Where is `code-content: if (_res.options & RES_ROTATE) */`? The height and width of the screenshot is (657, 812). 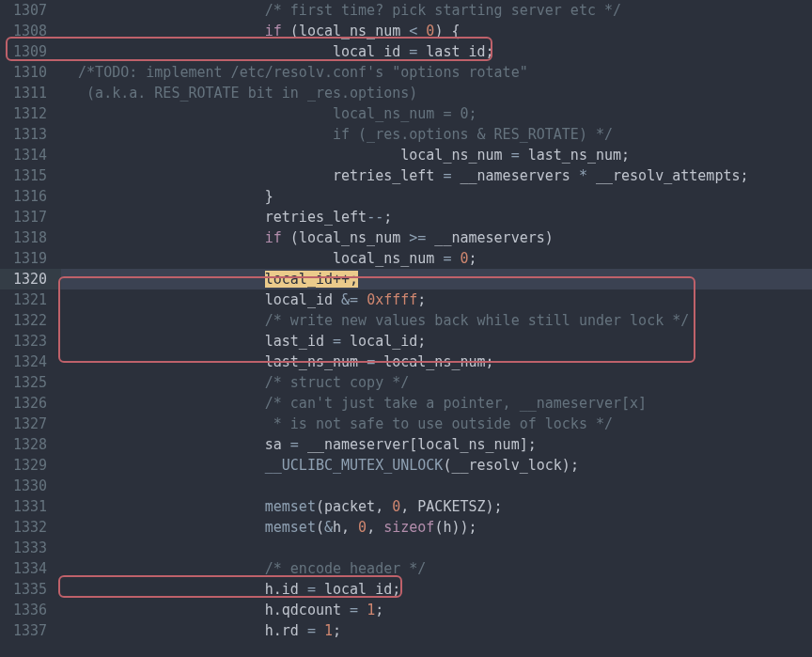
code-content: if (_res.options & RES_ROTATE) */ is located at coordinates (436, 134).